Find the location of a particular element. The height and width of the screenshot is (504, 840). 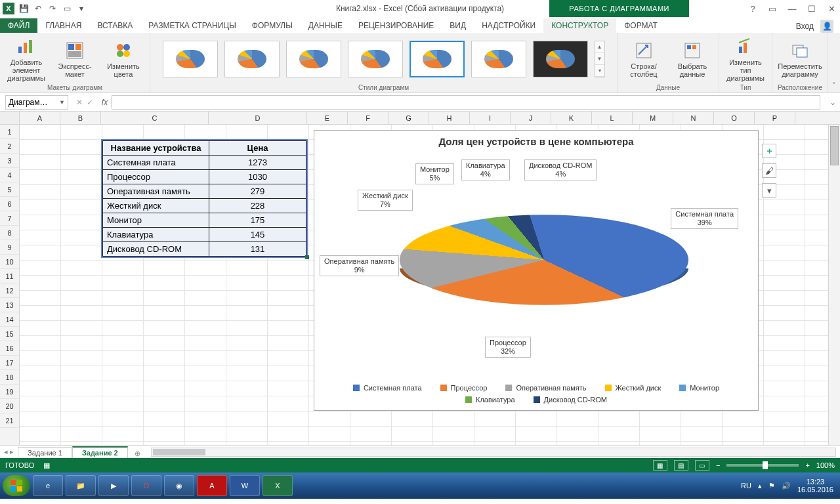

tab-chart-design: КОНСТРУКТОР is located at coordinates (580, 26).